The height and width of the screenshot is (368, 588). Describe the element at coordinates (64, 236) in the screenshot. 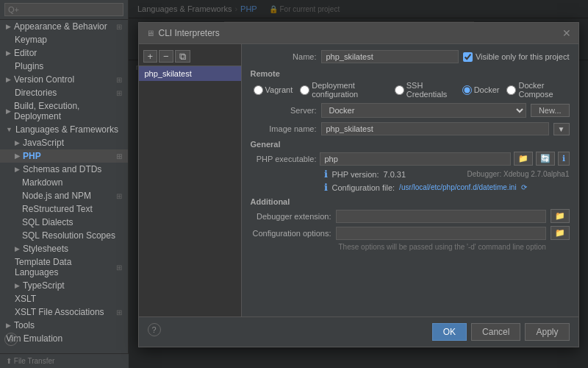

I see `sidebar-item-sql-resolution: SQL Resolution Scopes` at that location.